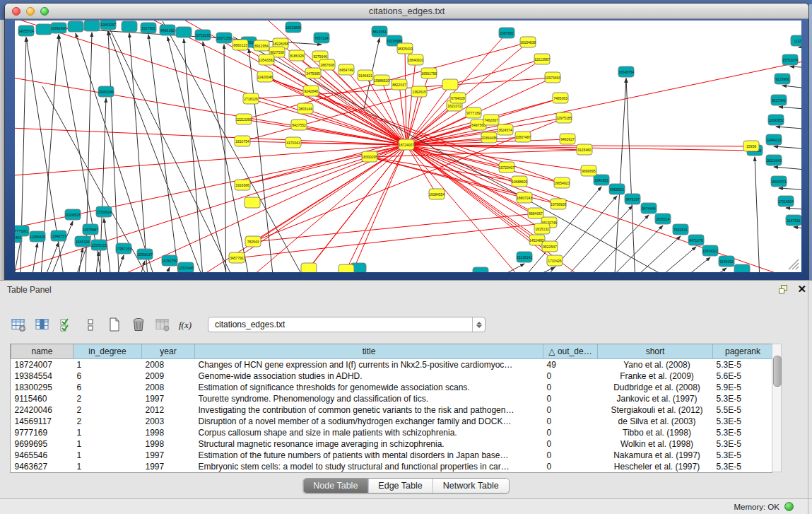 The image size is (812, 514). Describe the element at coordinates (796, 41) in the screenshot. I see `network-node: 11125` at that location.